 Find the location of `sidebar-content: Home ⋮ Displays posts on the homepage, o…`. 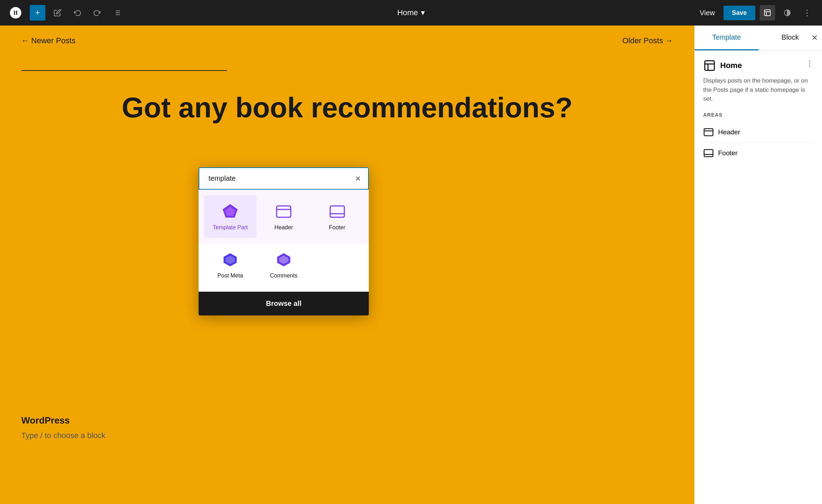

sidebar-content: Home ⋮ Displays posts on the homepage, o… is located at coordinates (758, 277).